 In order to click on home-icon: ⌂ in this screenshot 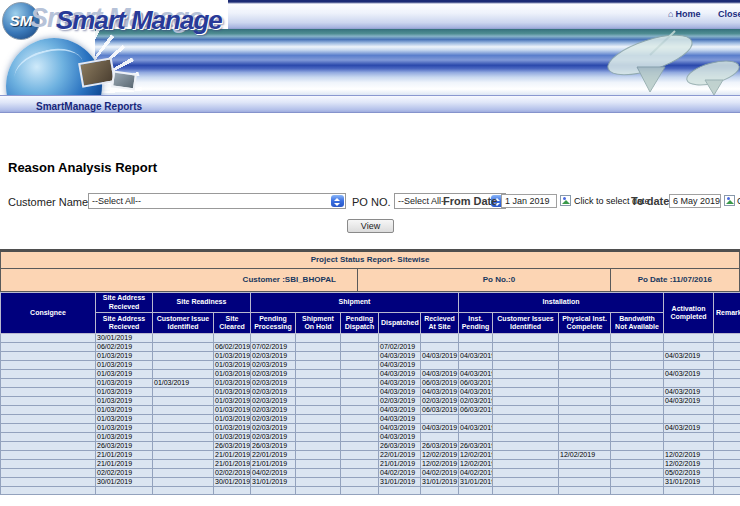, I will do `click(670, 14)`.